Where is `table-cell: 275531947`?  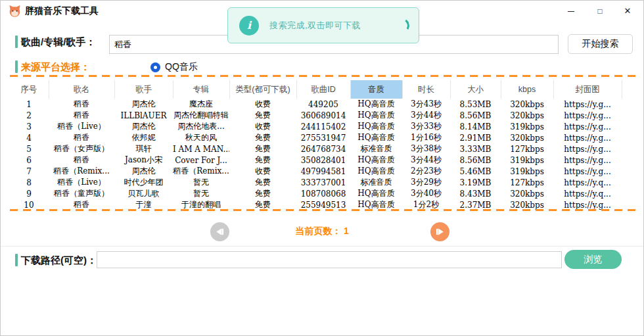 table-cell: 275531947 is located at coordinates (323, 138).